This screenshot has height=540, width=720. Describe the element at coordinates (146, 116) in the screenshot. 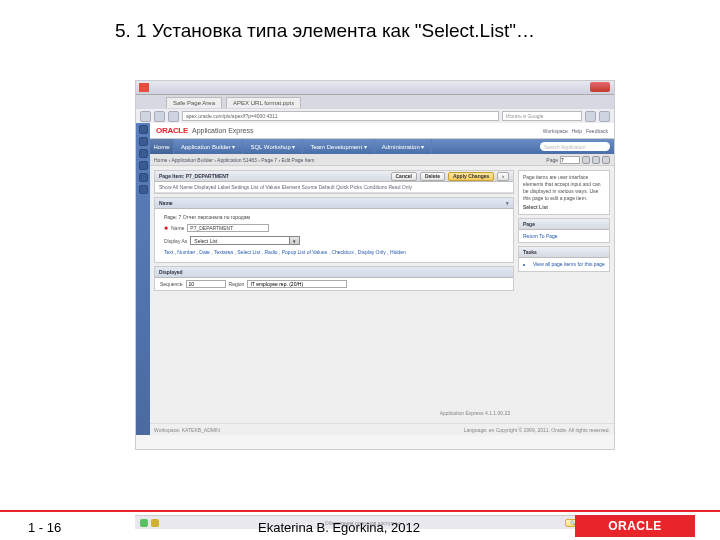

I see `back-icon` at that location.